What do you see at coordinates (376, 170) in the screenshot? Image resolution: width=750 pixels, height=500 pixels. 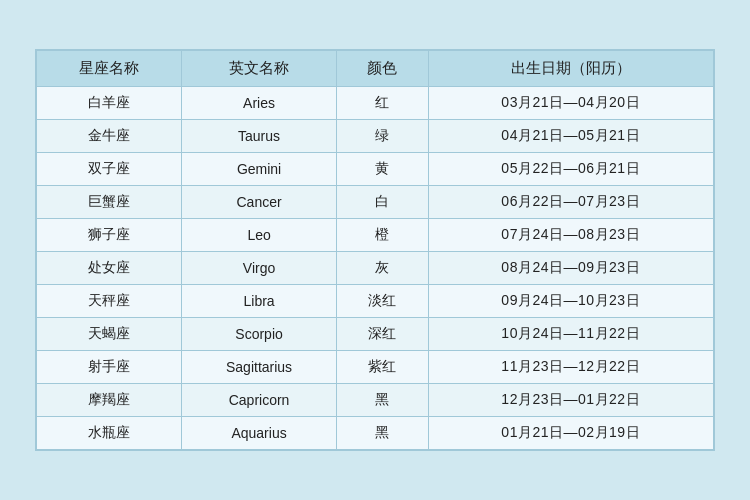 I see `table-row: 双子座Gemini黄05月22日—06月21日` at bounding box center [376, 170].